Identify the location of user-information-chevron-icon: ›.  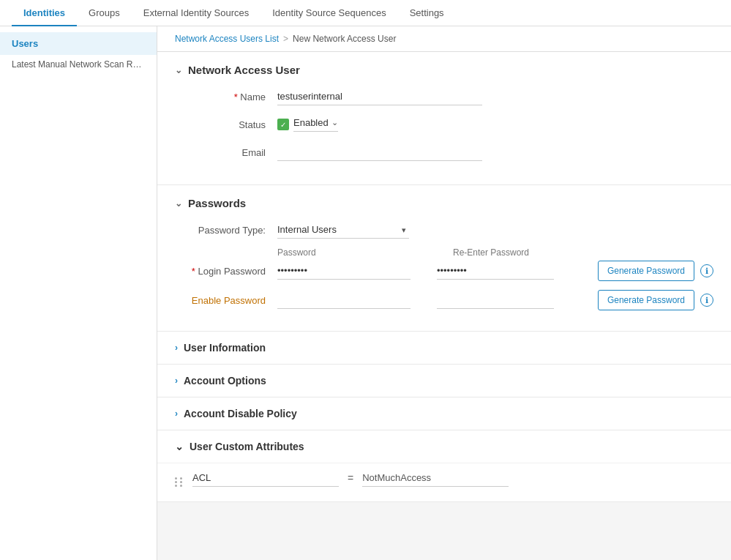
(176, 348).